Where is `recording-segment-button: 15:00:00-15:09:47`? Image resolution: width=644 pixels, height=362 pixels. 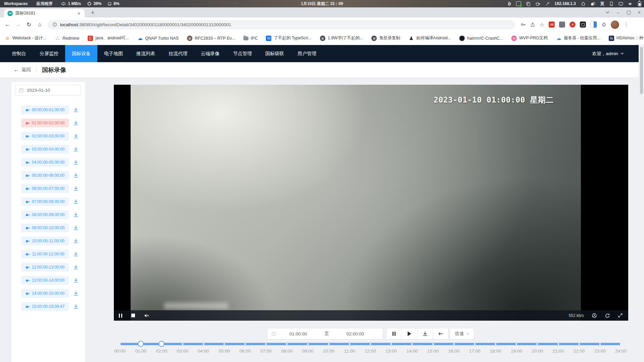 recording-segment-button: 15:00:00-15:09:47 is located at coordinates (45, 307).